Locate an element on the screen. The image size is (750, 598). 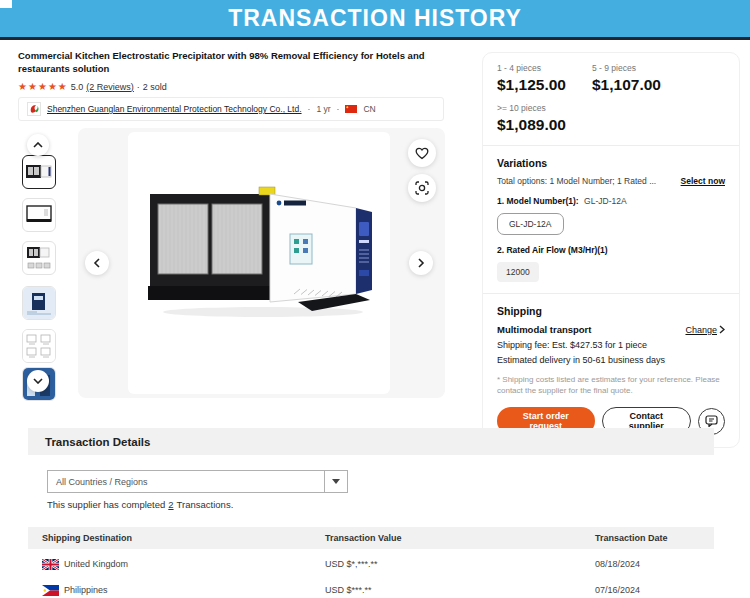
tier-price: $1,089.00 is located at coordinates (611, 125).